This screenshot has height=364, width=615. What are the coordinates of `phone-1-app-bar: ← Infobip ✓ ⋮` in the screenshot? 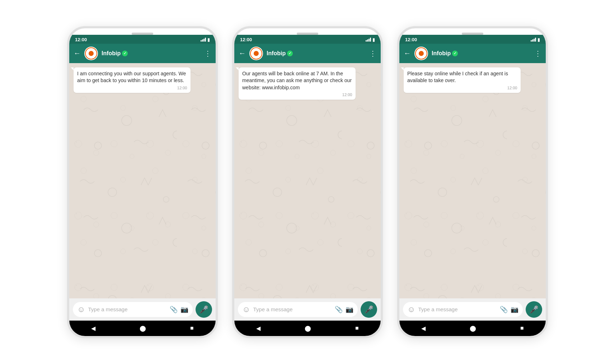 It's located at (142, 53).